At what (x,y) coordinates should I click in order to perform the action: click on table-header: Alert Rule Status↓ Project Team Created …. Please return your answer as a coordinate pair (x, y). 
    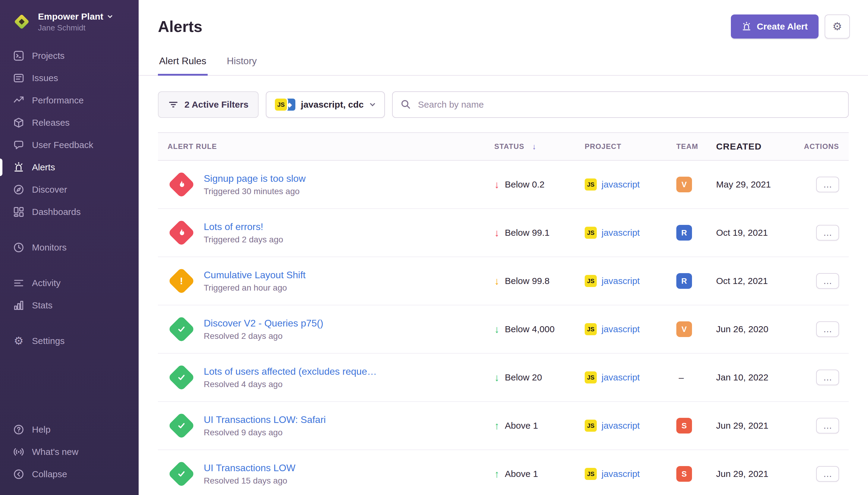
    Looking at the image, I should click on (503, 147).